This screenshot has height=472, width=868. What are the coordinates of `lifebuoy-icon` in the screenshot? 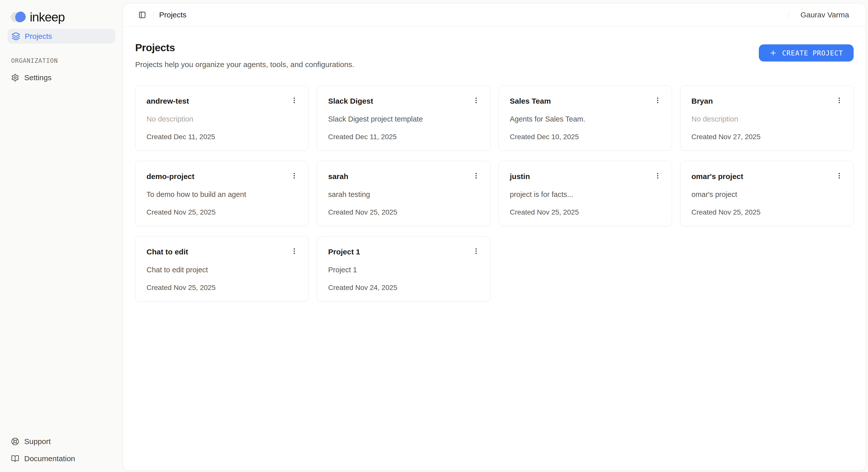 It's located at (15, 441).